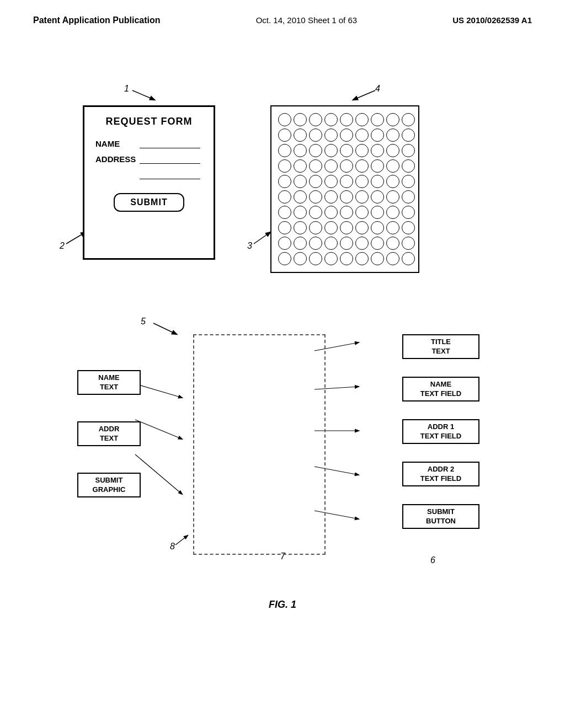 The width and height of the screenshot is (565, 728). I want to click on header-right: US 2010/0262539 A1, so click(492, 20).